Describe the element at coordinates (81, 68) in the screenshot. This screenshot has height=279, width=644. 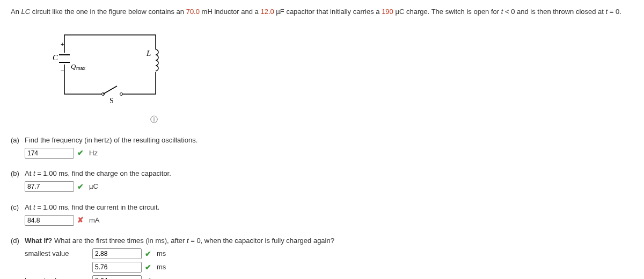
I see `svg-text: max` at that location.